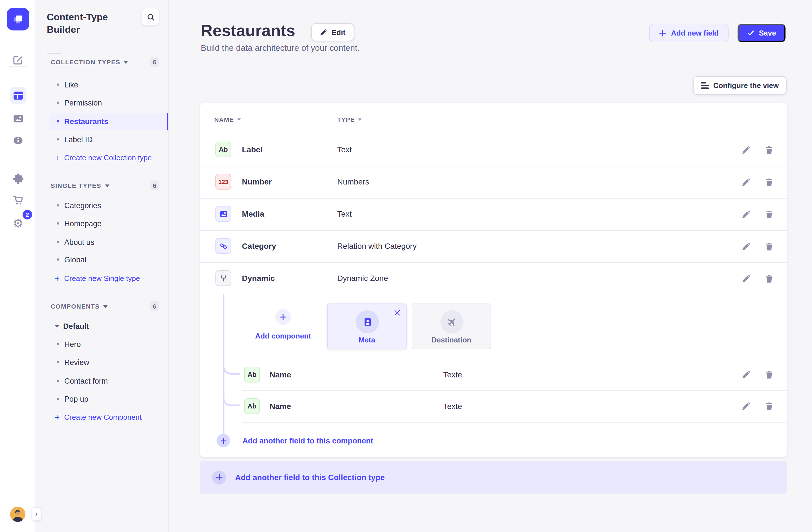 Image resolution: width=812 pixels, height=532 pixels. What do you see at coordinates (514, 422) in the screenshot?
I see `divider` at bounding box center [514, 422].